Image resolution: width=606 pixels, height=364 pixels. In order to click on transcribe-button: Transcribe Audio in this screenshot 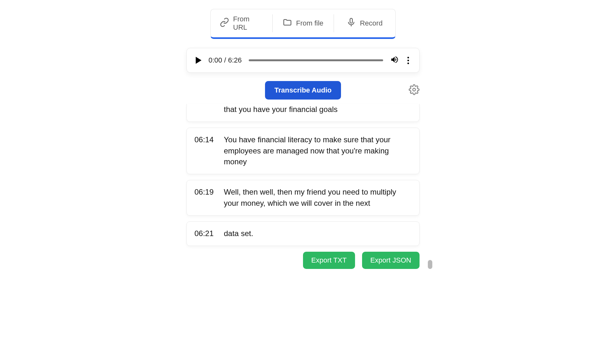, I will do `click(303, 90)`.